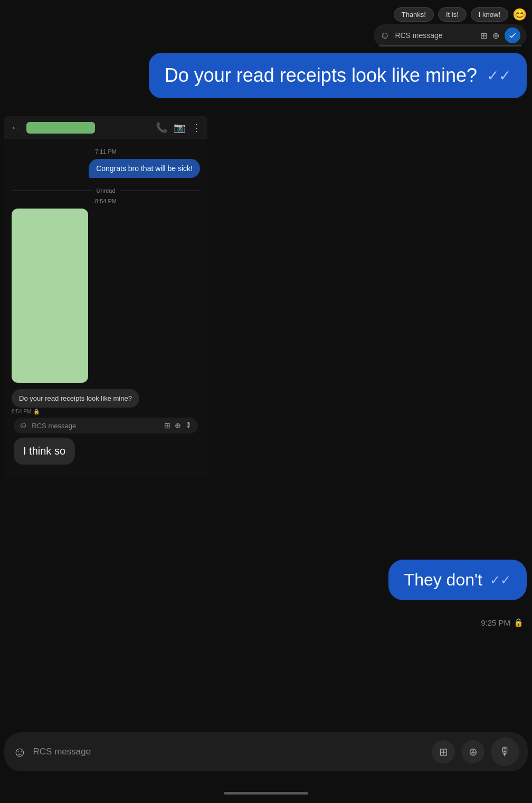  What do you see at coordinates (496, 36) in the screenshot?
I see `top-add-icon: ⊕` at bounding box center [496, 36].